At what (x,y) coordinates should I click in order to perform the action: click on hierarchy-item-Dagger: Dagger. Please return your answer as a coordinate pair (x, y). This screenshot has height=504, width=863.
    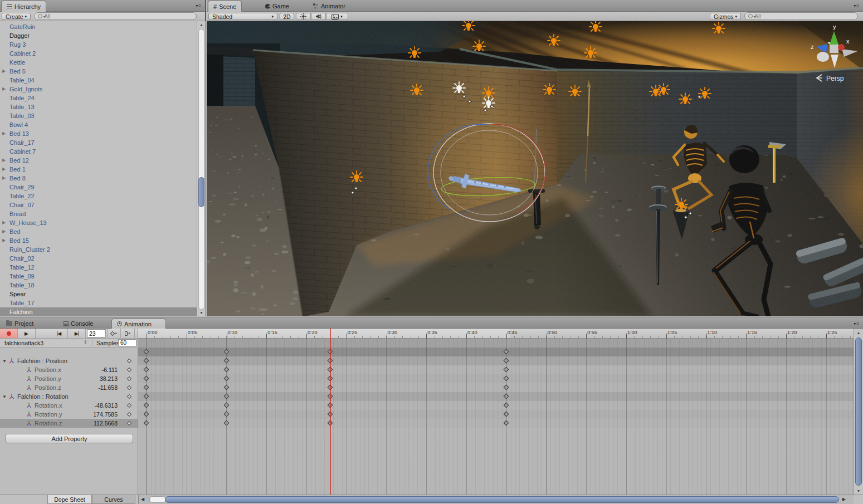
    Looking at the image, I should click on (98, 36).